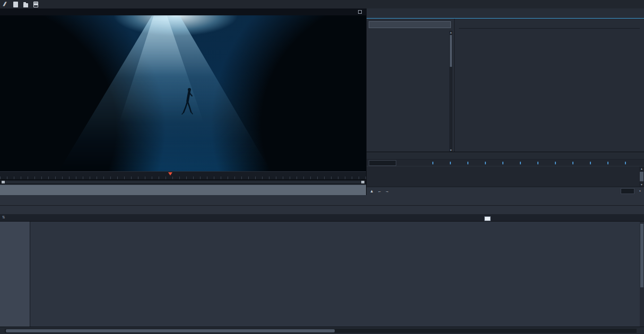 The image size is (644, 334). Describe the element at coordinates (505, 163) in the screenshot. I see `keyframe-ruler` at that location.